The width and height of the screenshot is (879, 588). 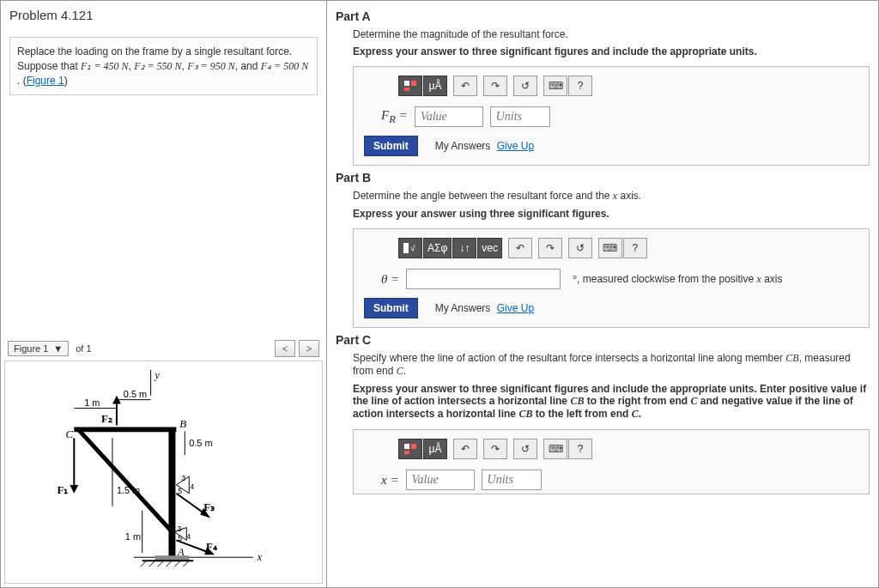 What do you see at coordinates (163, 472) in the screenshot?
I see `figure-canvas: y x C B A` at bounding box center [163, 472].